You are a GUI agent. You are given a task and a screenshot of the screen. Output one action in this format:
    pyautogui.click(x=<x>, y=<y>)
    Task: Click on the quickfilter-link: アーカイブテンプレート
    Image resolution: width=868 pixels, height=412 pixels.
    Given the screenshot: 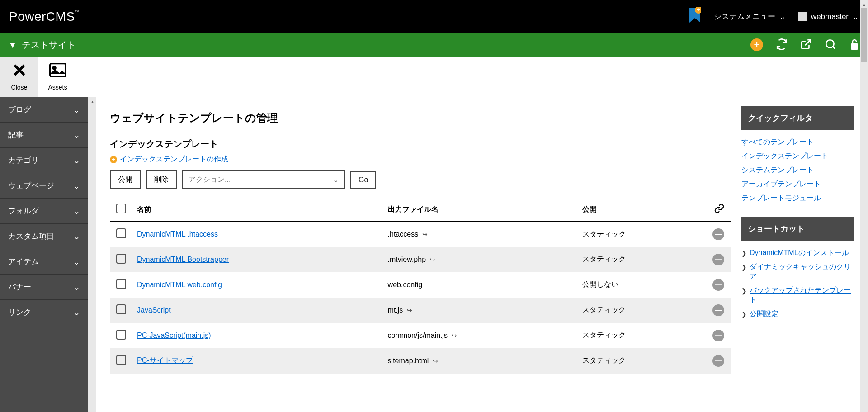 What is the action you would take?
    pyautogui.click(x=798, y=185)
    